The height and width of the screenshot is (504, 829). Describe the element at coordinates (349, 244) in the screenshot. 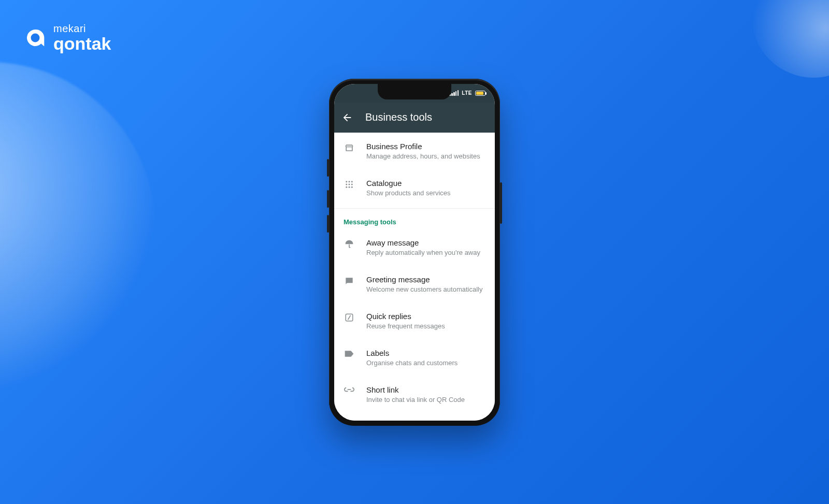

I see `umbrella-icon` at that location.